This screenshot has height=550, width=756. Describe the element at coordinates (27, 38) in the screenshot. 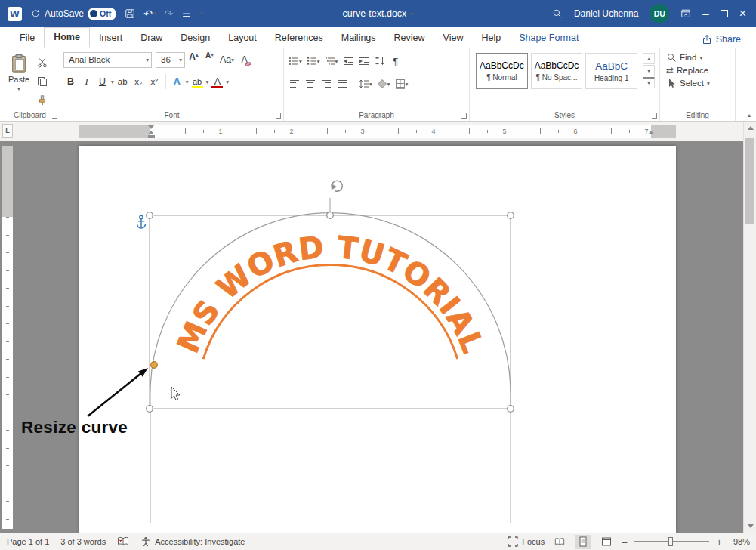

I see `tab-file: File` at that location.